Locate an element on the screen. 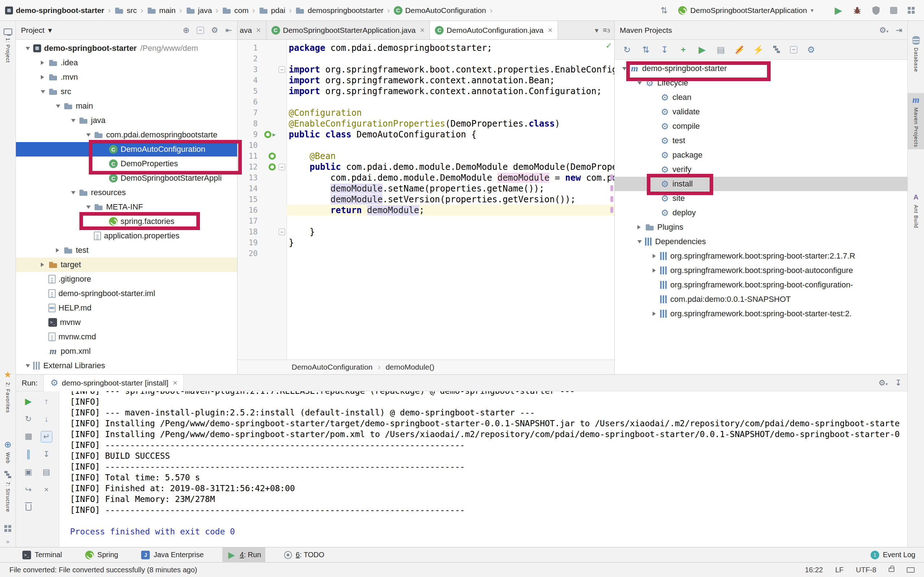  tool-button-project: 1: Project is located at coordinates (8, 45).